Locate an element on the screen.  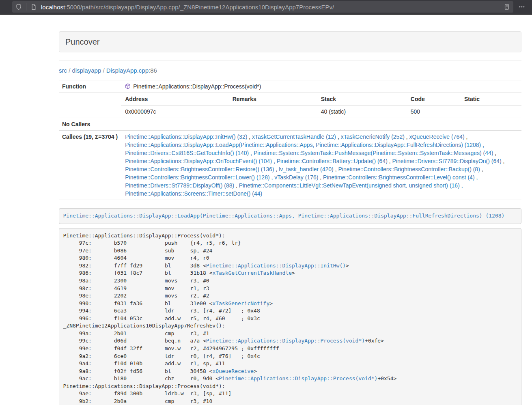
callee-link: Pinetime::Applications::Screens::Timer::… is located at coordinates (194, 194).